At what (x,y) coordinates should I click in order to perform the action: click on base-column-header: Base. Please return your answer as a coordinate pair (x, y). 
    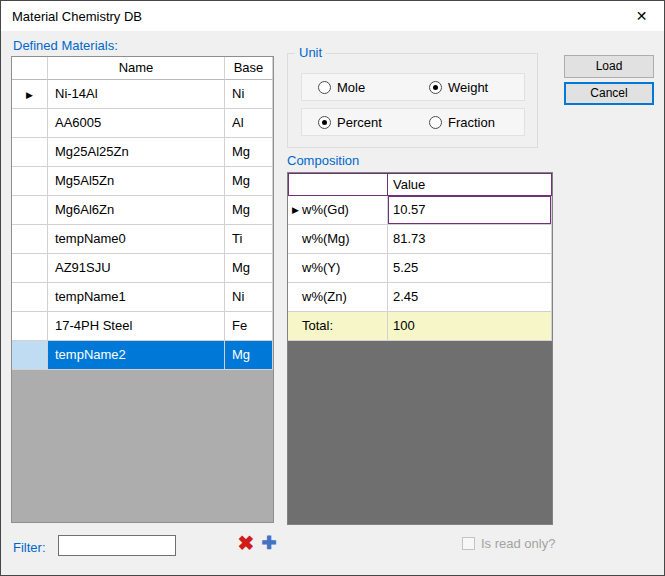
    Looking at the image, I should click on (249, 68).